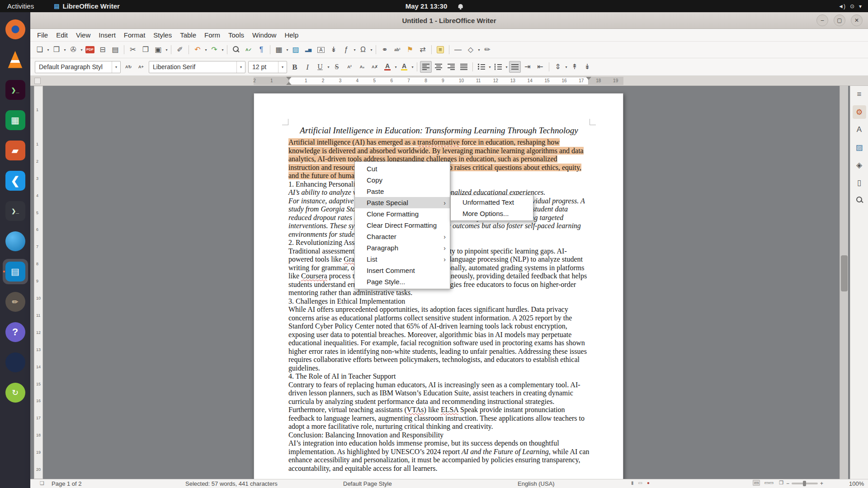 Image resolution: width=868 pixels, height=488 pixels. What do you see at coordinates (375, 67) in the screenshot?
I see `clear-formatting-button: A✗` at bounding box center [375, 67].